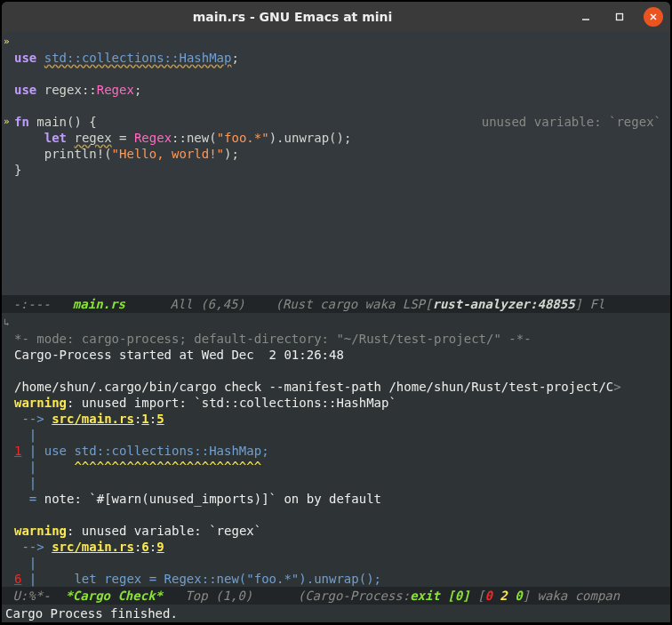  I want to click on buffer-name: *Cargo Check*, so click(114, 596).